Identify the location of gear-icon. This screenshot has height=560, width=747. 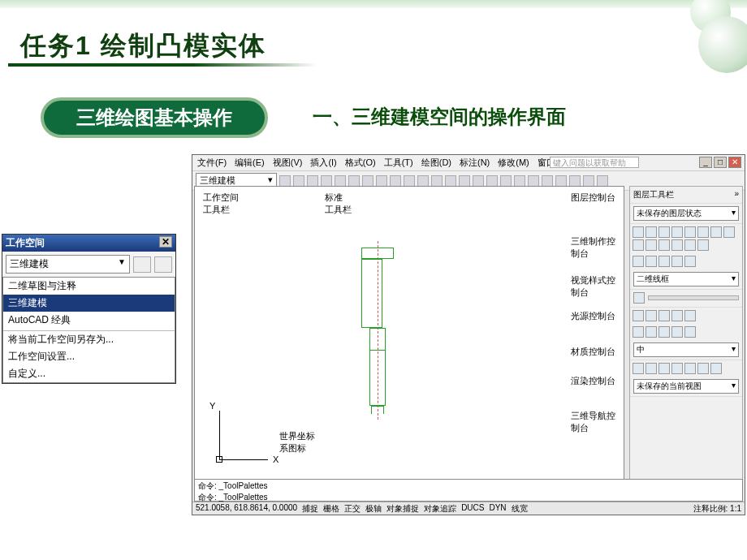
(142, 265).